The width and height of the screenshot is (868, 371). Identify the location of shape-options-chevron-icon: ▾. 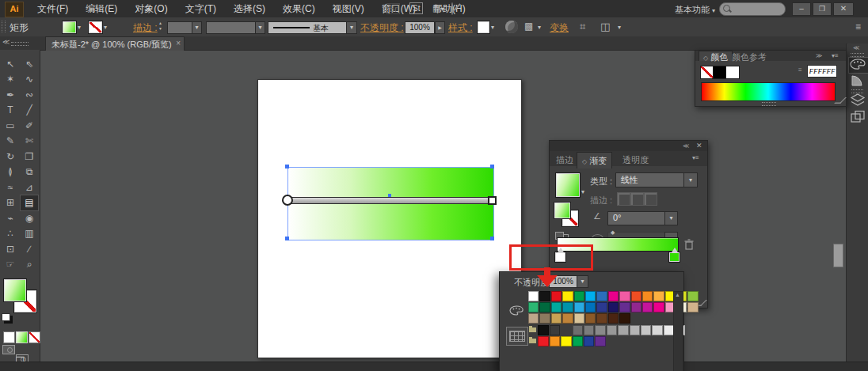
(619, 27).